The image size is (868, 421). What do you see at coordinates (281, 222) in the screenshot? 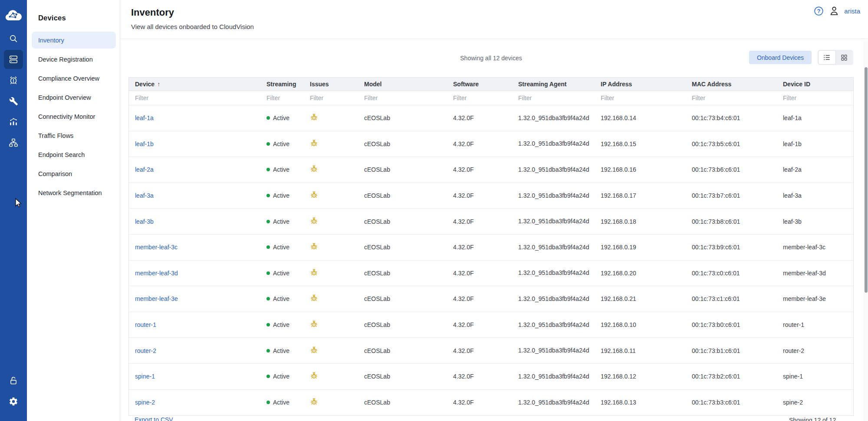
I see `streaming-status: Active` at bounding box center [281, 222].